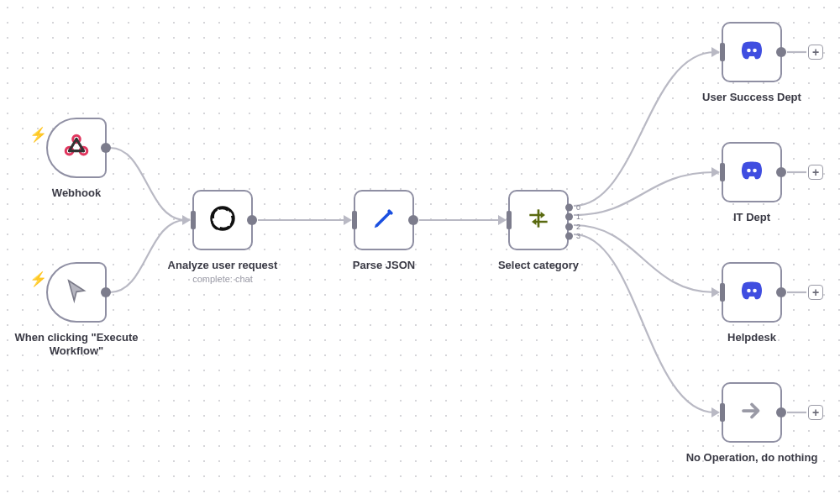  Describe the element at coordinates (223, 220) in the screenshot. I see `node-analyze: Analyze user request complete: chat` at that location.